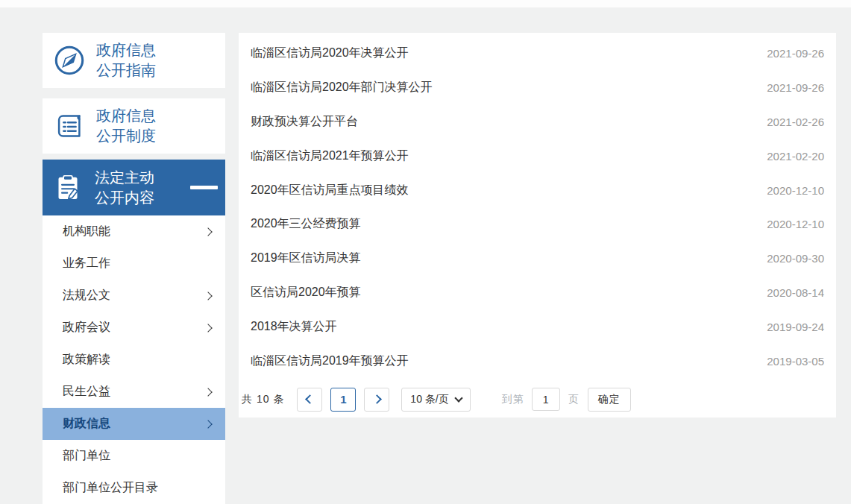 This screenshot has width=851, height=504. Describe the element at coordinates (134, 423) in the screenshot. I see `sidebar-item-label: 财政信息` at that location.